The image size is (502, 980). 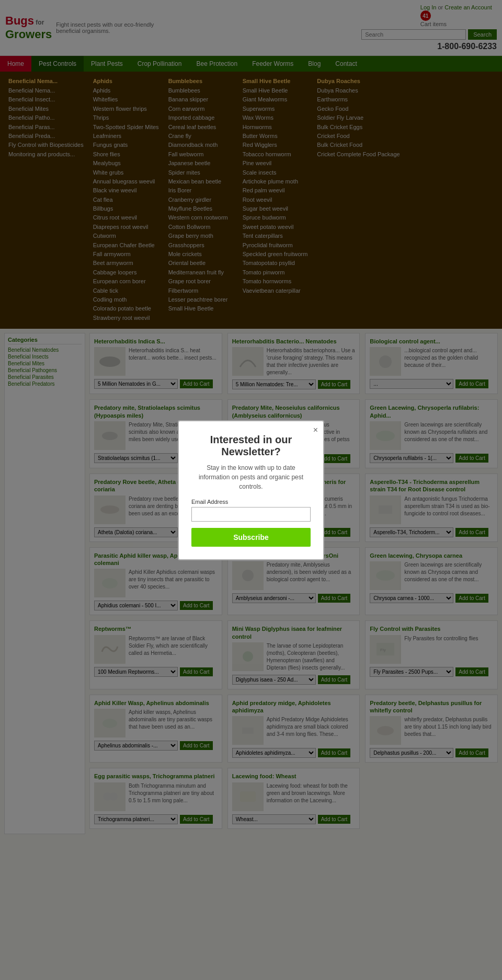 I want to click on modal-subscribe-button: Subscribe, so click(x=251, y=537).